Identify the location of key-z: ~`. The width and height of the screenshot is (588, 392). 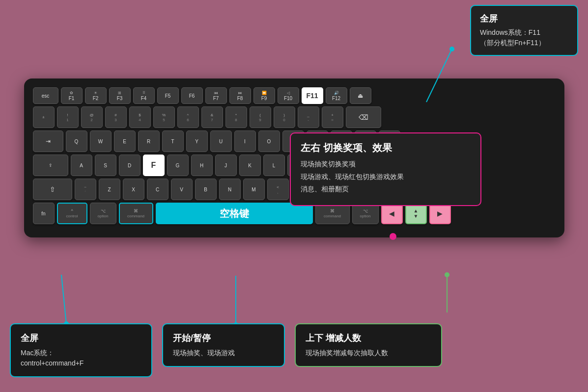
(85, 189).